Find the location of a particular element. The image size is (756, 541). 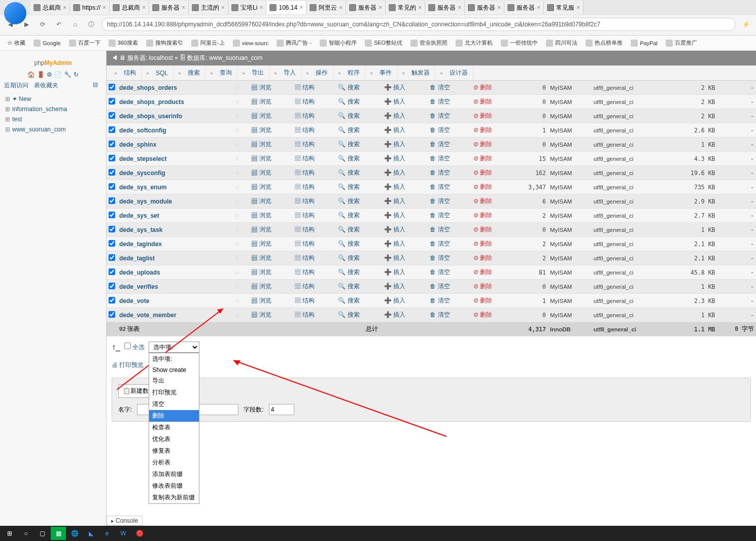

pma-logo: phpMyAdmin is located at coordinates (53, 61).